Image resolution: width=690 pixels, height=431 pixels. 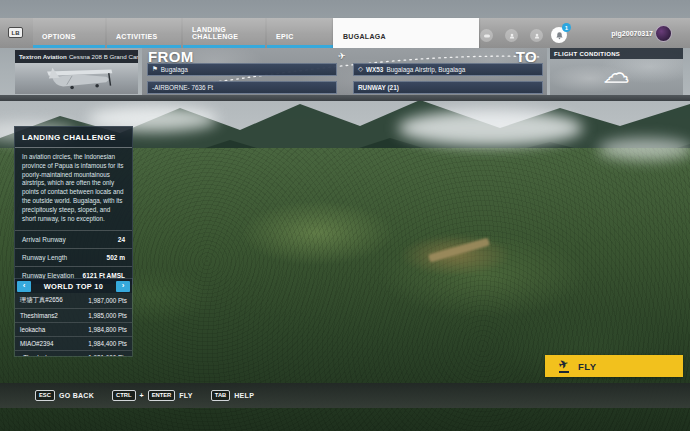 I want to click on key-hint: ESCGO BACK, so click(x=64, y=396).